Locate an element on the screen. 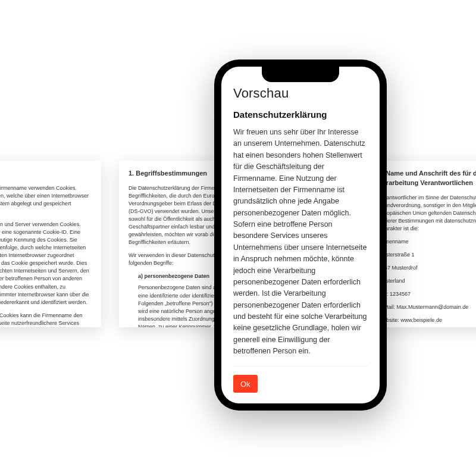 The width and height of the screenshot is (476, 476). card-cookies-p2: Zahlreiche Internetseiten und Server ver… is located at coordinates (46, 264).